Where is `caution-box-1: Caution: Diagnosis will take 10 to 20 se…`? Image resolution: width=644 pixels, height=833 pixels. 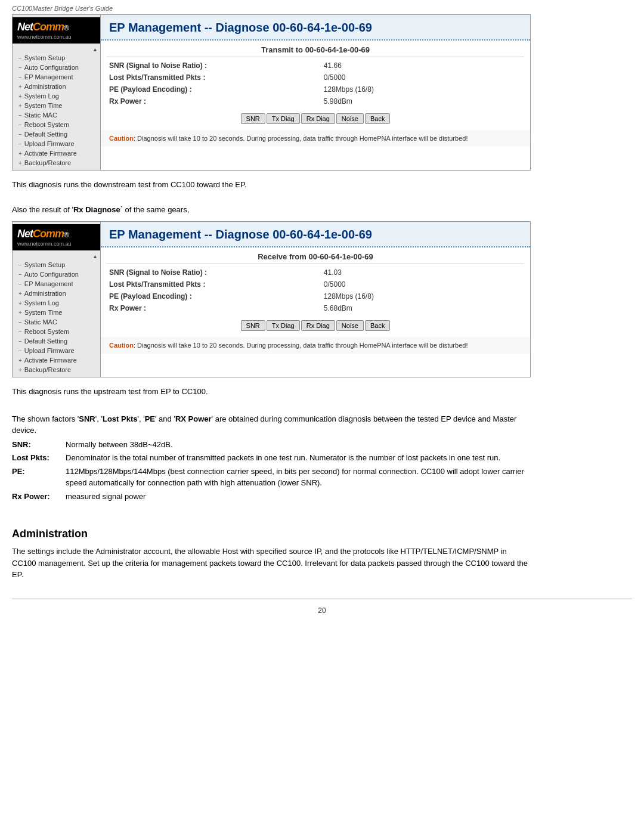 caution-box-1: Caution: Diagnosis will take 10 to 20 se… is located at coordinates (315, 138).